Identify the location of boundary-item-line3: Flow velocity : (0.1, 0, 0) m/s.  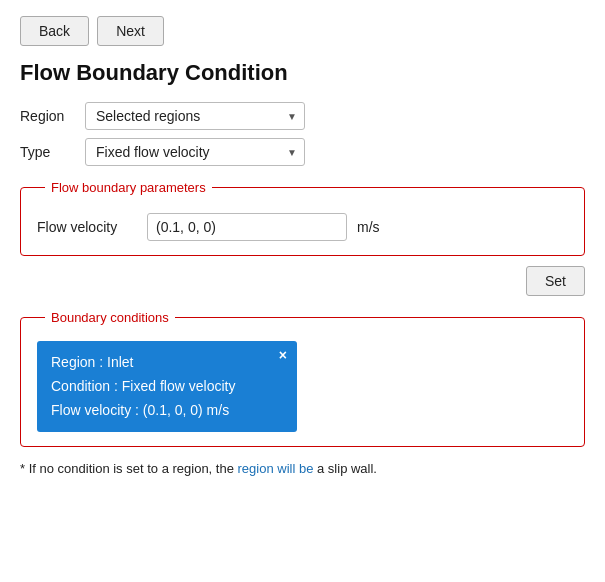
(167, 411).